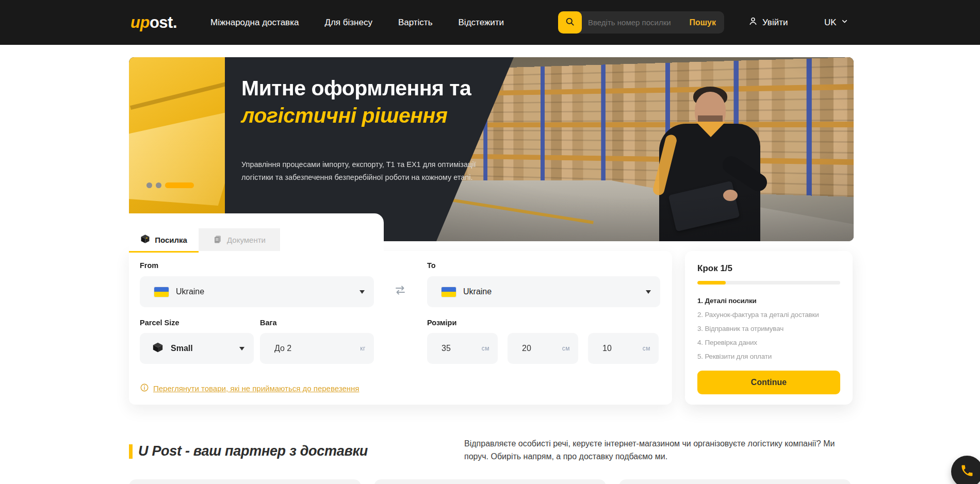 Image resolution: width=980 pixels, height=484 pixels. Describe the element at coordinates (160, 323) in the screenshot. I see `parcel-size-label: Parcel Size` at that location.